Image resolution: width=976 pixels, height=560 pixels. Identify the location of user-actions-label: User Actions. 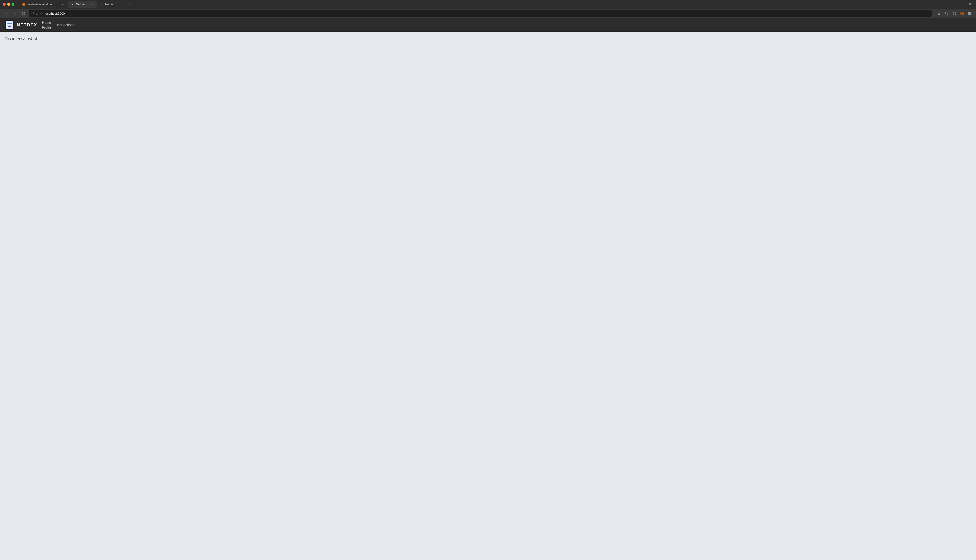
(65, 25).